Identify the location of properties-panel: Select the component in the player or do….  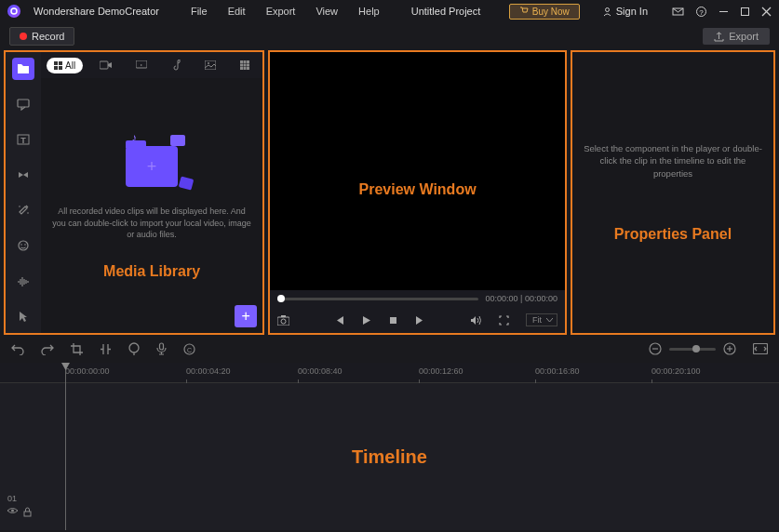
(673, 193).